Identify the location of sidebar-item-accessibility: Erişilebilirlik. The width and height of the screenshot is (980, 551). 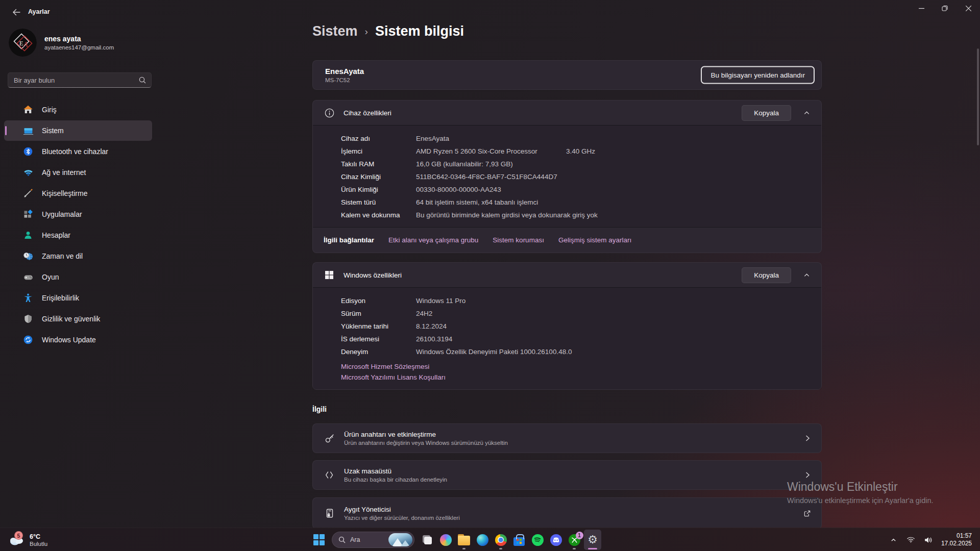
(78, 298).